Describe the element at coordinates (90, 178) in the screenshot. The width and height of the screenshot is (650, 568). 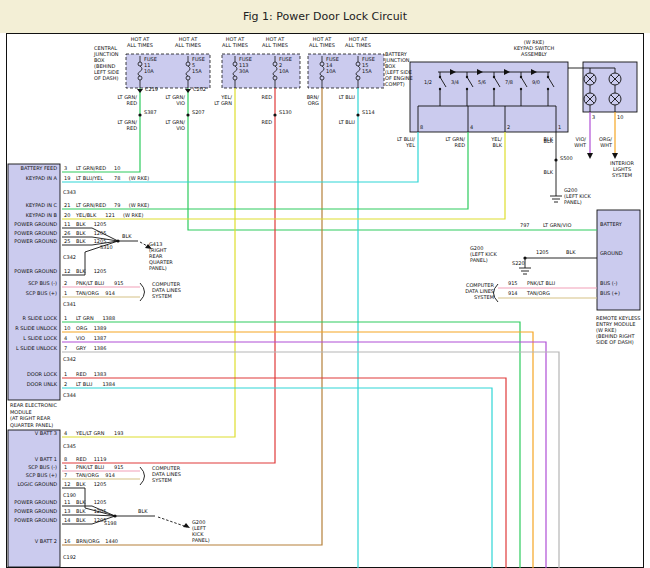
I see `wire-color-label: LT BLU/YEL` at that location.